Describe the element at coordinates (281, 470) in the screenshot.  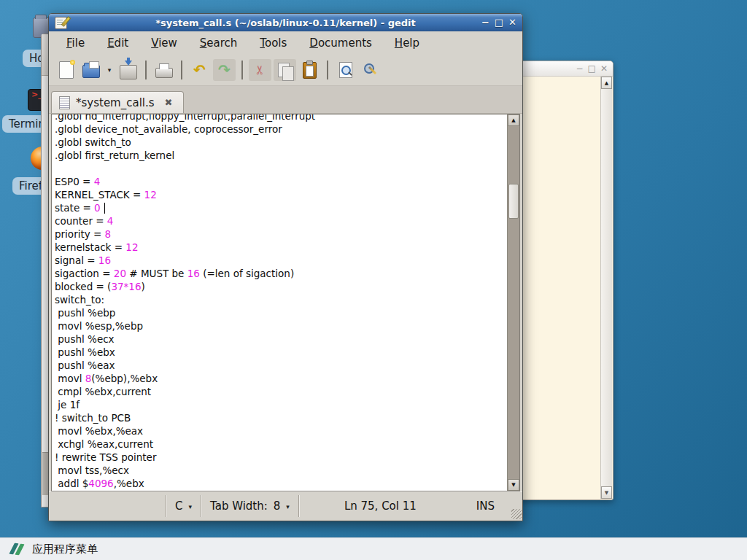
I see `code-line: movl tss,%ecx` at that location.